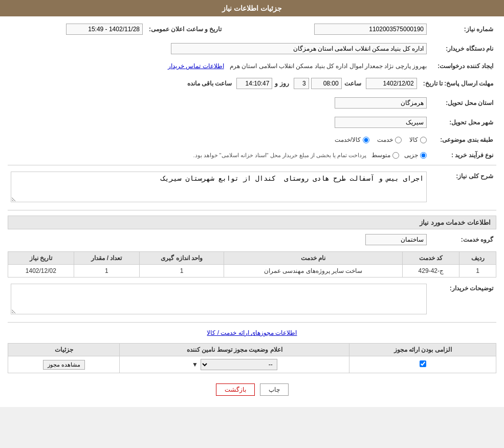 This screenshot has height=448, width=504. I want to click on col-date: تاریخ نیاز, so click(41, 258).